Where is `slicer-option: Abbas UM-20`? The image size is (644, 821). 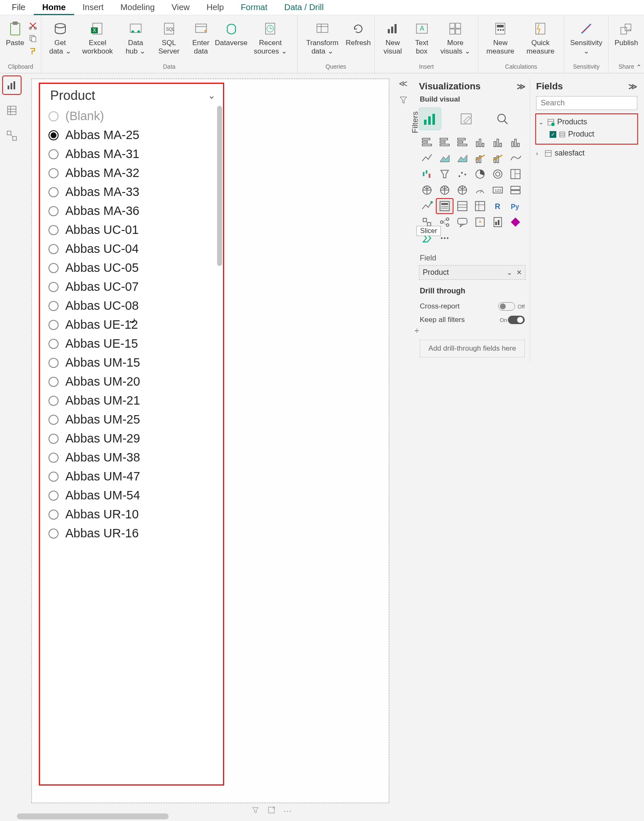
slicer-option: Abbas UM-20 is located at coordinates (133, 382).